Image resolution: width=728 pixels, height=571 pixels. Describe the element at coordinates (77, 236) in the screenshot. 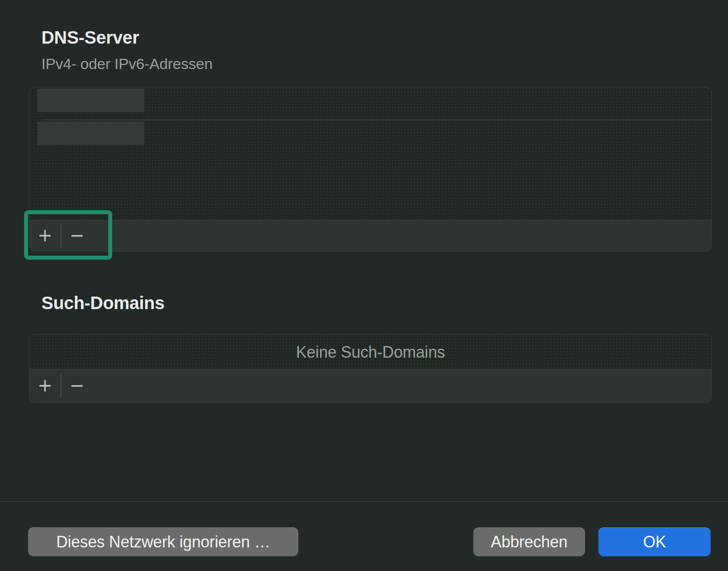

I see `remove-dns-server-button: −` at that location.